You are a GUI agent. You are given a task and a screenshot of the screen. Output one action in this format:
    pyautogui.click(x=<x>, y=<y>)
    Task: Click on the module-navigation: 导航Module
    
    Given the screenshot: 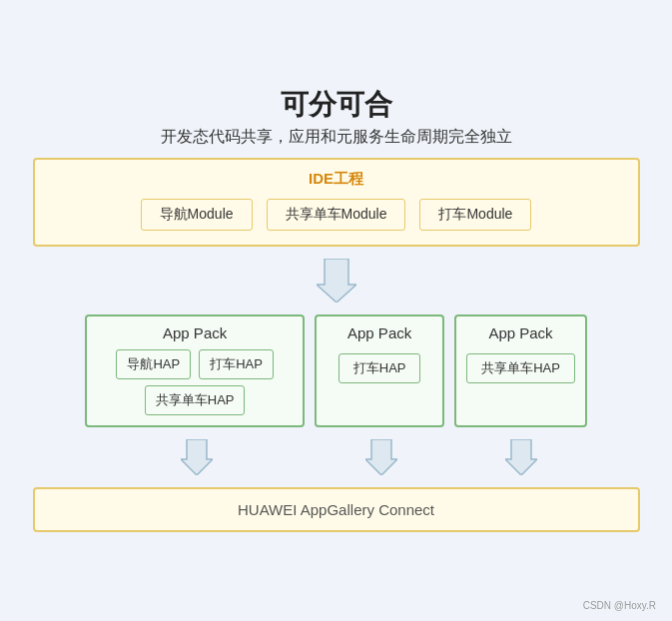 What is the action you would take?
    pyautogui.click(x=197, y=215)
    